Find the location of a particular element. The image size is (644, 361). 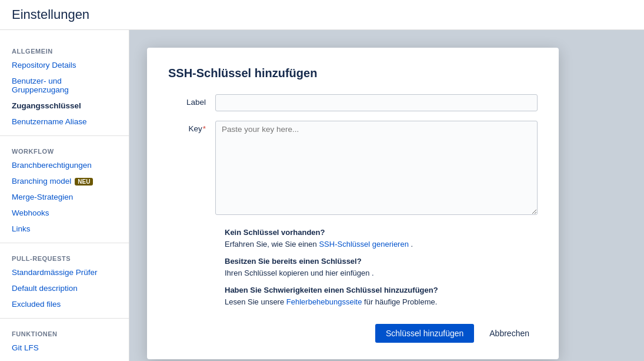

new-badge: NEU is located at coordinates (84, 181).